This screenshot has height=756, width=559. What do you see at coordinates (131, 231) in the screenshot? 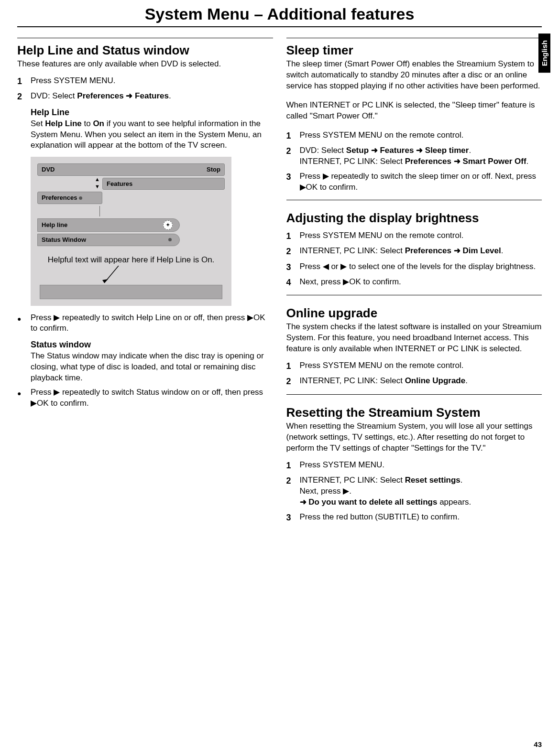
I see `menu-diagram: DVD Stop ▲▼ Features Preferences Help li…` at bounding box center [131, 231].